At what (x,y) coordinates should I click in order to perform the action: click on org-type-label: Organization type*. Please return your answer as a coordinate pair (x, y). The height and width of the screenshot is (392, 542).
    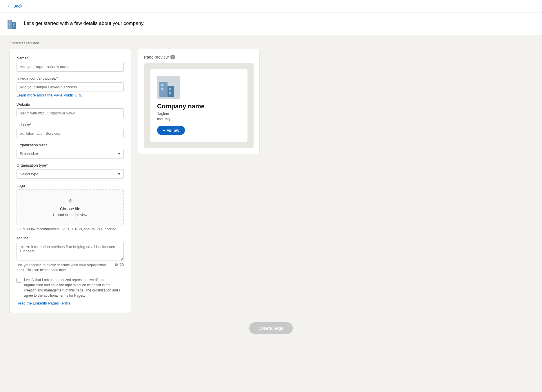
    Looking at the image, I should click on (70, 165).